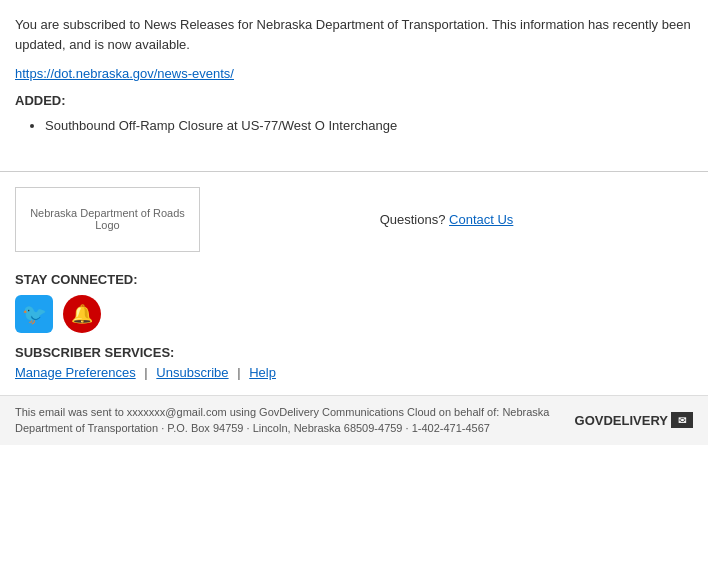 Image resolution: width=708 pixels, height=584 pixels. What do you see at coordinates (354, 74) in the screenshot?
I see `news-link: https://dot.nebraska.gov/news-events/` at bounding box center [354, 74].